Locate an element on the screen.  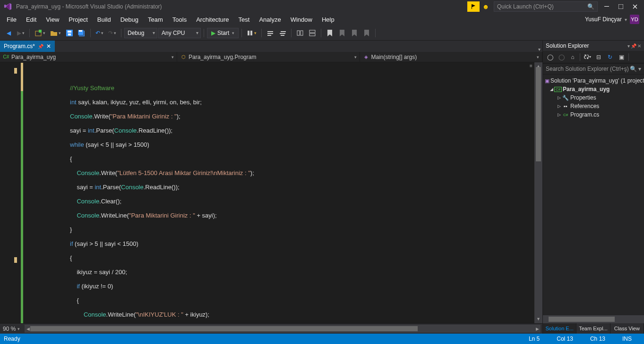
collapse-icon: ⊟ is located at coordinates (599, 57).